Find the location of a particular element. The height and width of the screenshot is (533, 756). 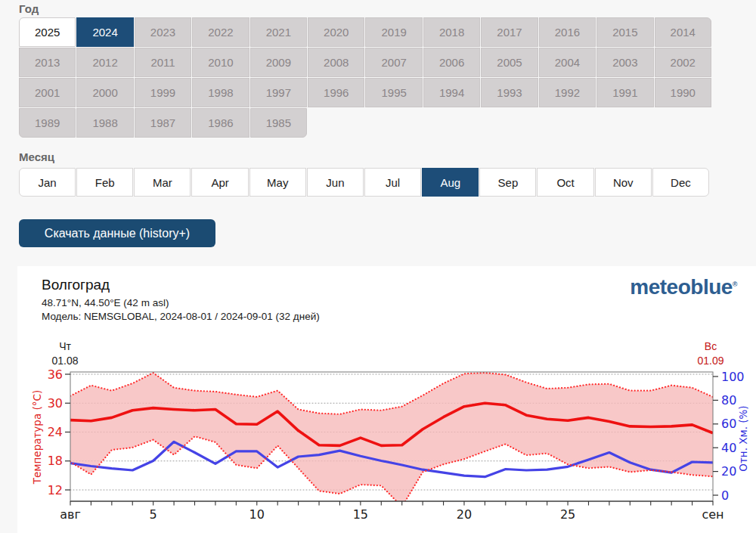

right-axis-tick-label: 80 is located at coordinates (729, 401).